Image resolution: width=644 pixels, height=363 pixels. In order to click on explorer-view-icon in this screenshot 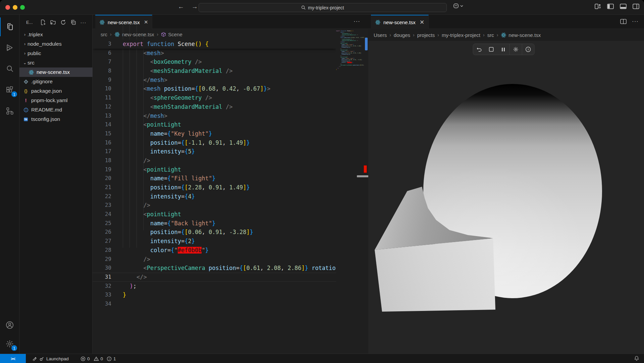, I will do `click(10, 27)`.